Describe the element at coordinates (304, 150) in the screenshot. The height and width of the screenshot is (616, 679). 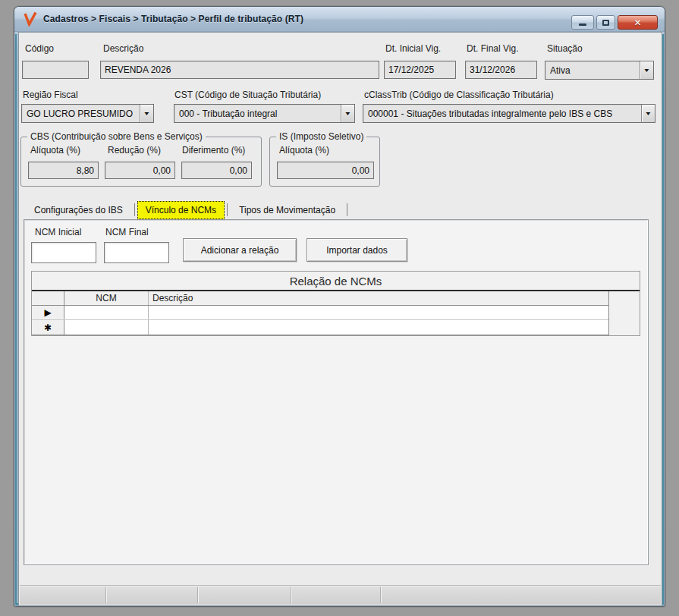
I see `is-aliquota-label: Alíquota (%)` at that location.